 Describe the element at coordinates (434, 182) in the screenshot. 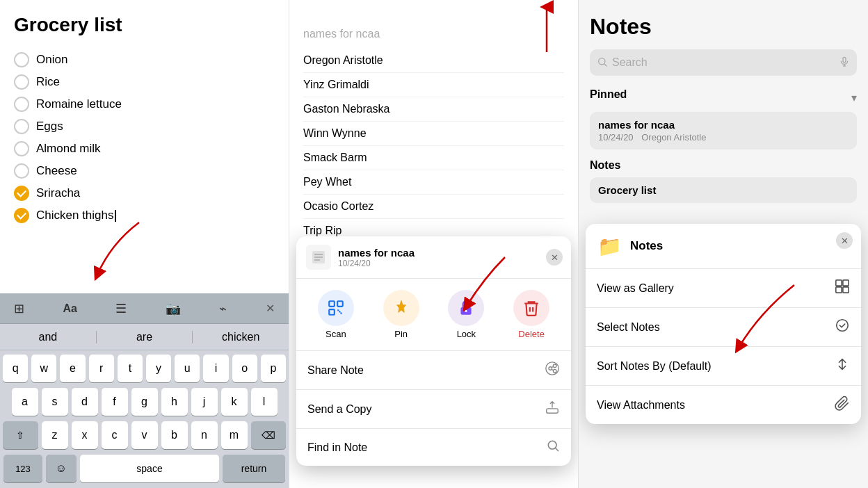

I see `list-item: Pey Whet` at that location.